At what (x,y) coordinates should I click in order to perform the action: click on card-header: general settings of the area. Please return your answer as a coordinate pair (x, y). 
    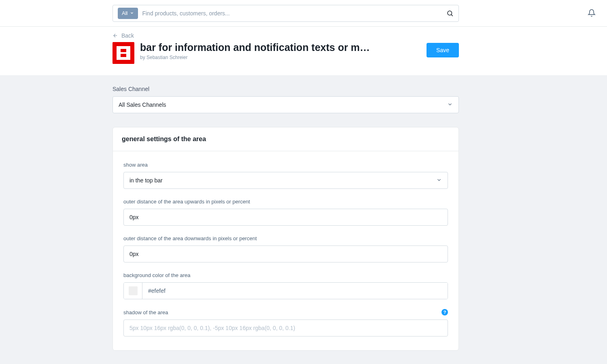
    Looking at the image, I should click on (286, 139).